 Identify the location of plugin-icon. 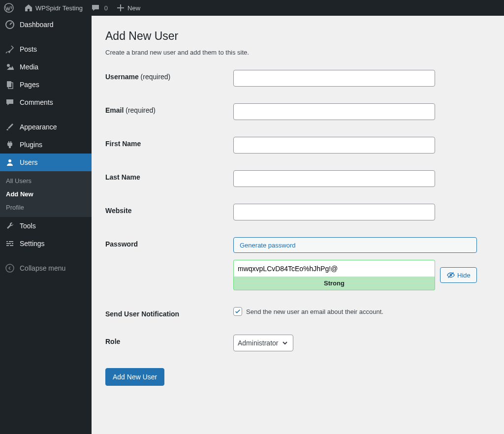
(10, 145).